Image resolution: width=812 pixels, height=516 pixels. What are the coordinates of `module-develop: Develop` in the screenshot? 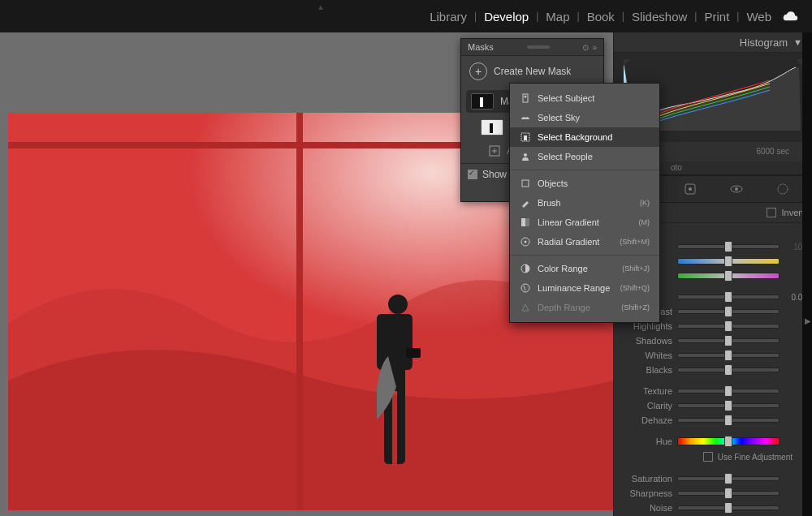 It's located at (507, 16).